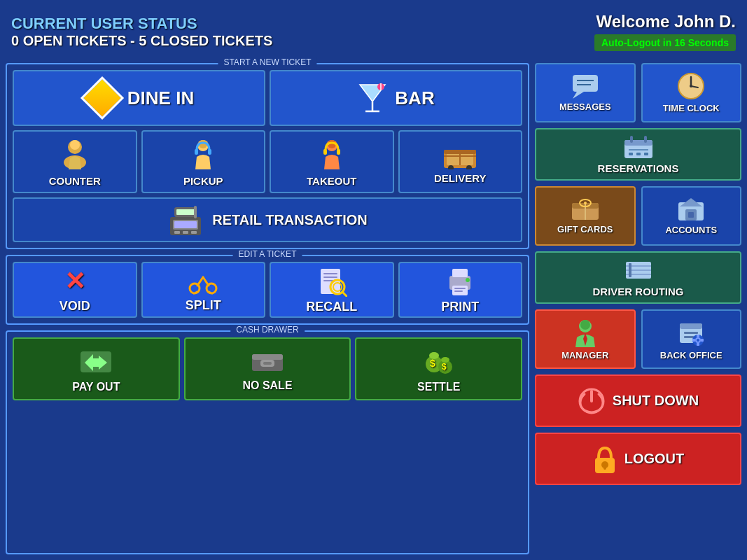 The image size is (747, 560). Describe the element at coordinates (692, 108) in the screenshot. I see `time-clock-label: TIME CLOCK` at that location.